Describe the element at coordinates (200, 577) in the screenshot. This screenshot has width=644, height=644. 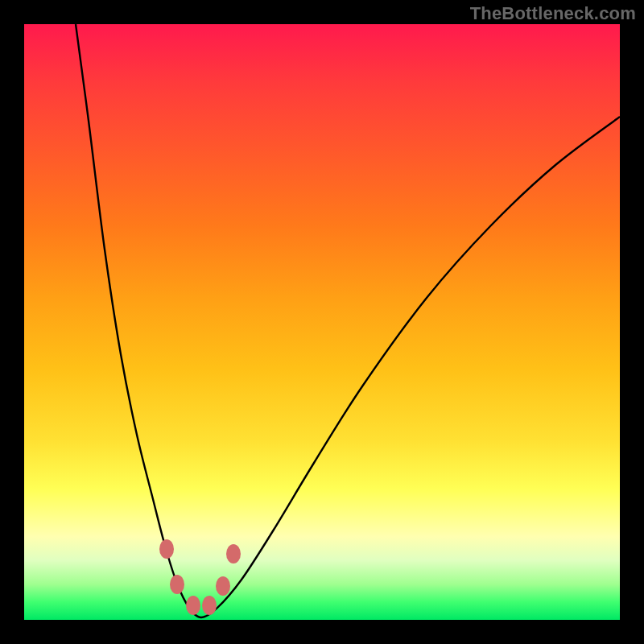
I see `marker-group` at that location.